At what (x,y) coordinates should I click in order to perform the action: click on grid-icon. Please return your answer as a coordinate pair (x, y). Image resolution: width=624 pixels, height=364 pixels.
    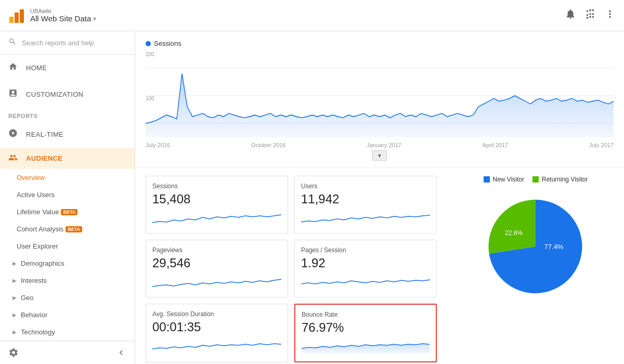
    Looking at the image, I should click on (590, 16).